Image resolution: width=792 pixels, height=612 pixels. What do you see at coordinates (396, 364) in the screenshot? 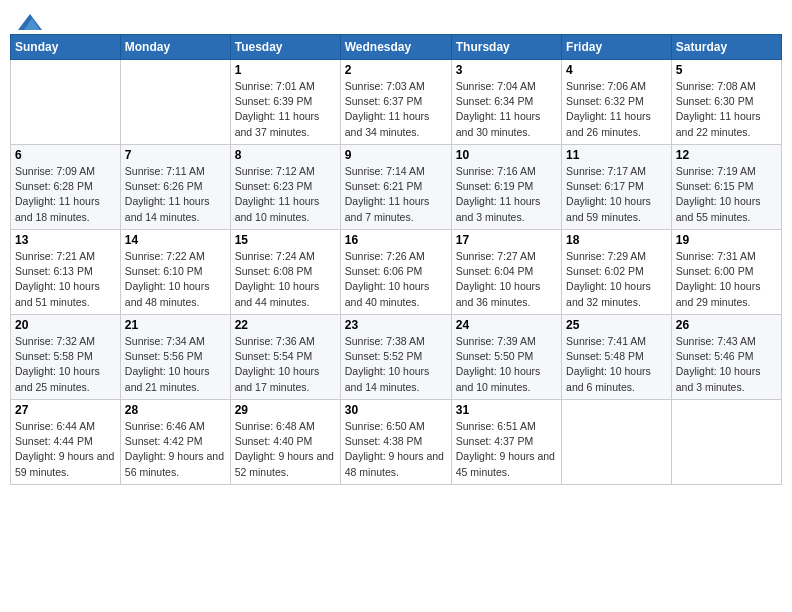
I see `day-info: Sunrise: 7:38 AM Sunset: 5:52 PM Dayligh…` at bounding box center [396, 364].